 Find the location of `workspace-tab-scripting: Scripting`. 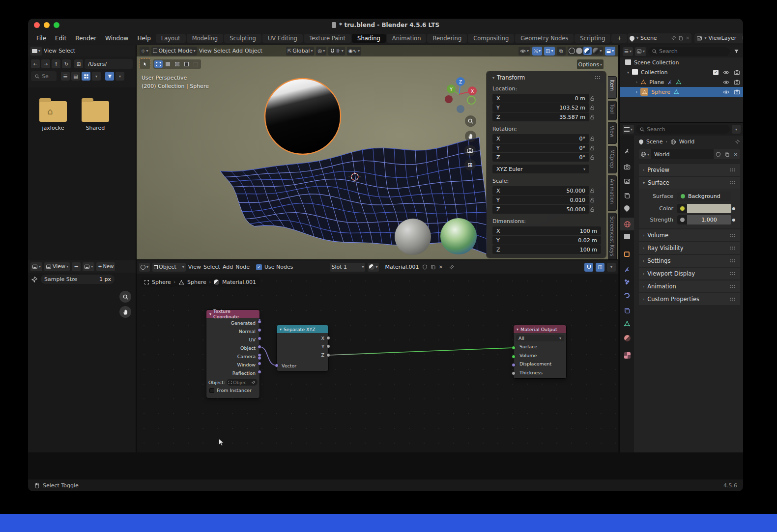

workspace-tab-scripting: Scripting is located at coordinates (593, 38).